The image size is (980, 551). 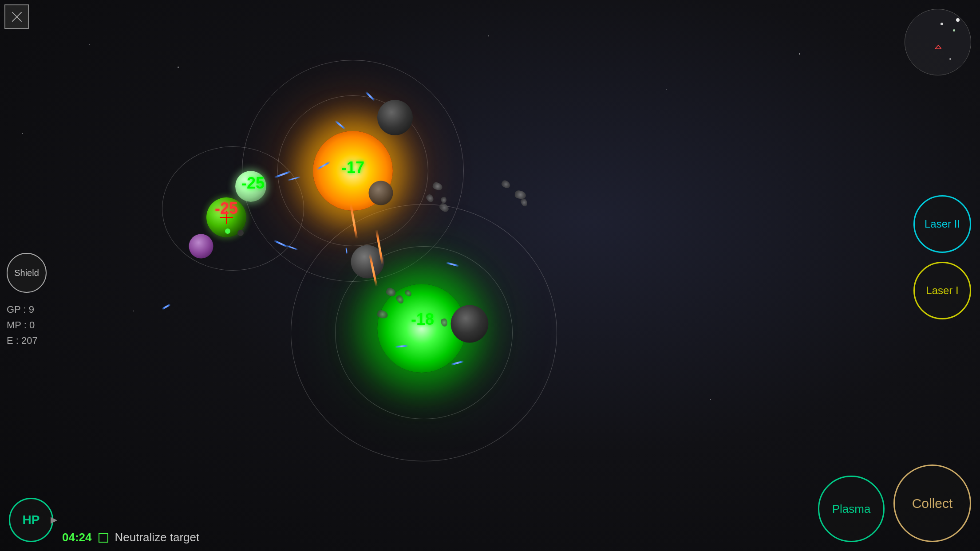 What do you see at coordinates (253, 183) in the screenshot?
I see `white-planet-damage: -25` at bounding box center [253, 183].